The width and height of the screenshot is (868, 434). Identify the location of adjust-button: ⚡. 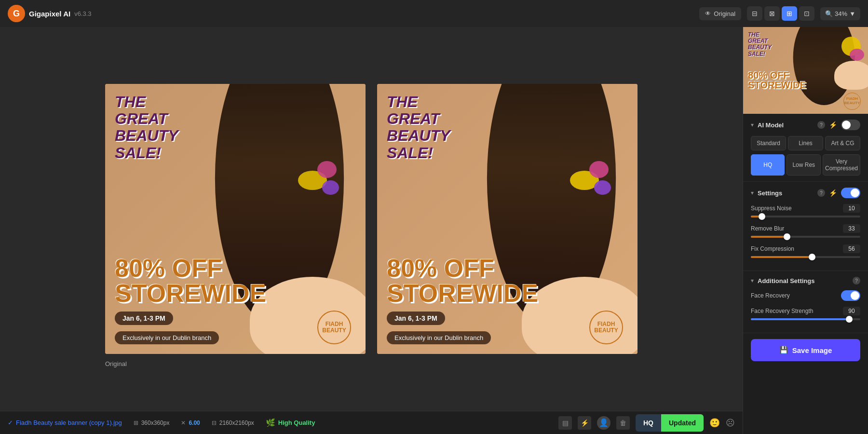
(584, 423).